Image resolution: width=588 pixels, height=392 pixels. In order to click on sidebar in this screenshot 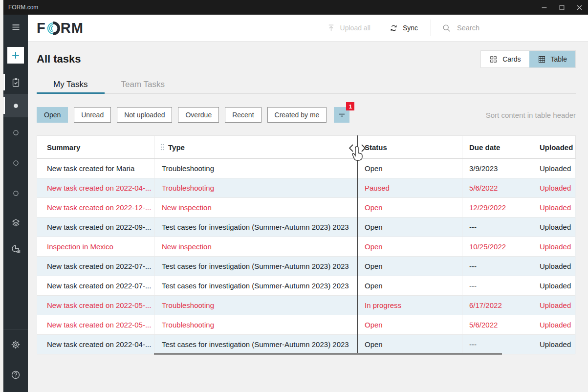, I will do `click(16, 203)`.